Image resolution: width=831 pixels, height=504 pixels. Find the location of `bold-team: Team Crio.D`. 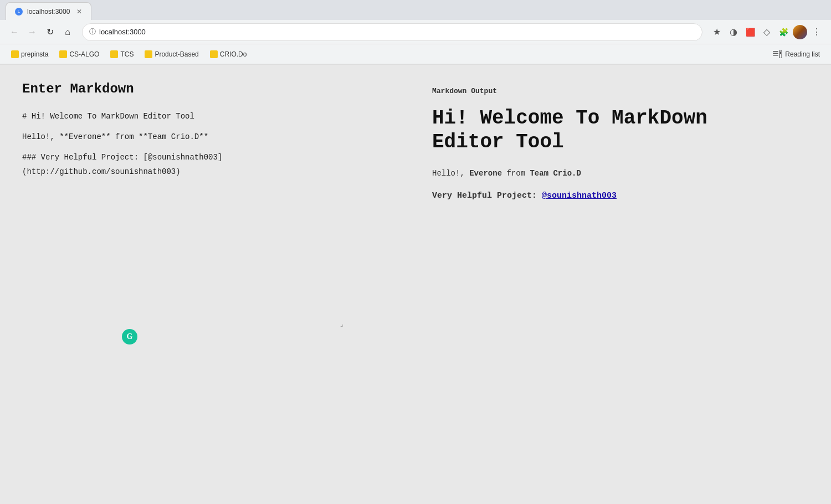

bold-team: Team Crio.D is located at coordinates (555, 173).